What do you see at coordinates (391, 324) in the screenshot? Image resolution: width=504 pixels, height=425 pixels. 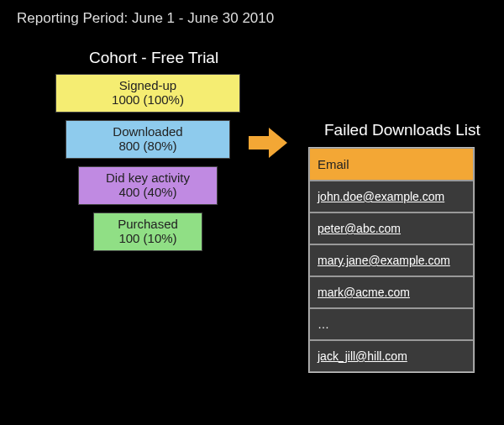 I see `table-row: …` at bounding box center [391, 324].